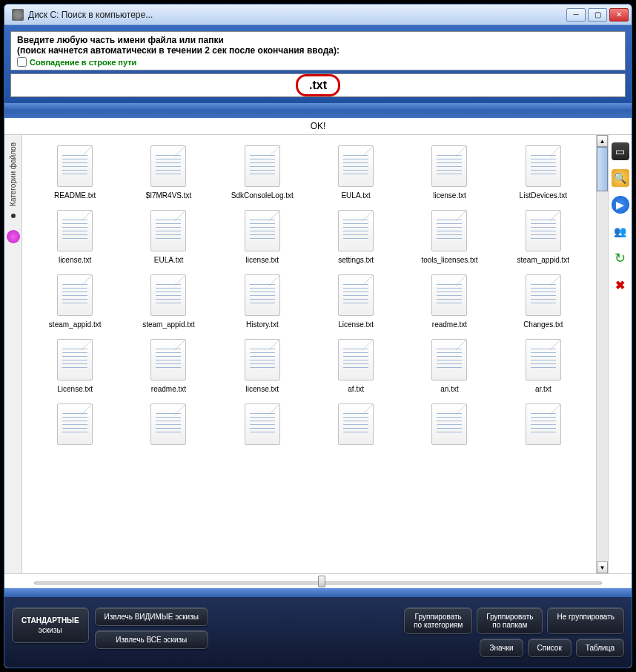 This screenshot has width=636, height=672. I want to click on close-button: ✕, so click(619, 15).